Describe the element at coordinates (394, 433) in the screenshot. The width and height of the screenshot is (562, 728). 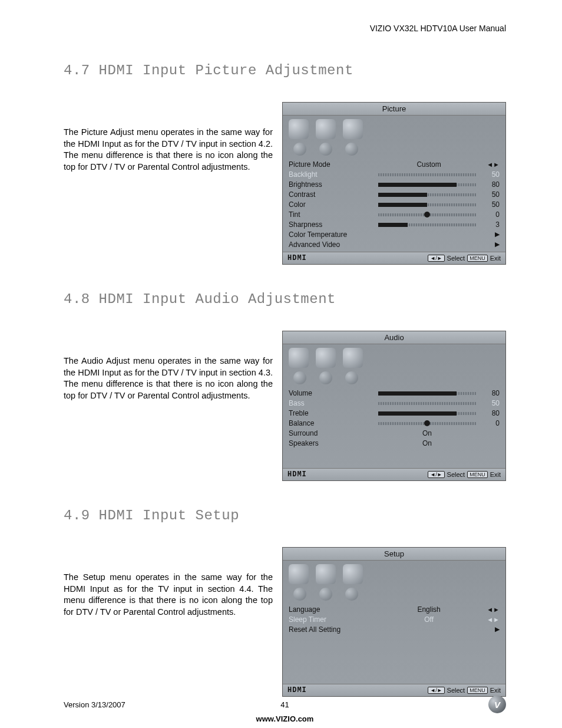
I see `row-surround: Surround On` at that location.